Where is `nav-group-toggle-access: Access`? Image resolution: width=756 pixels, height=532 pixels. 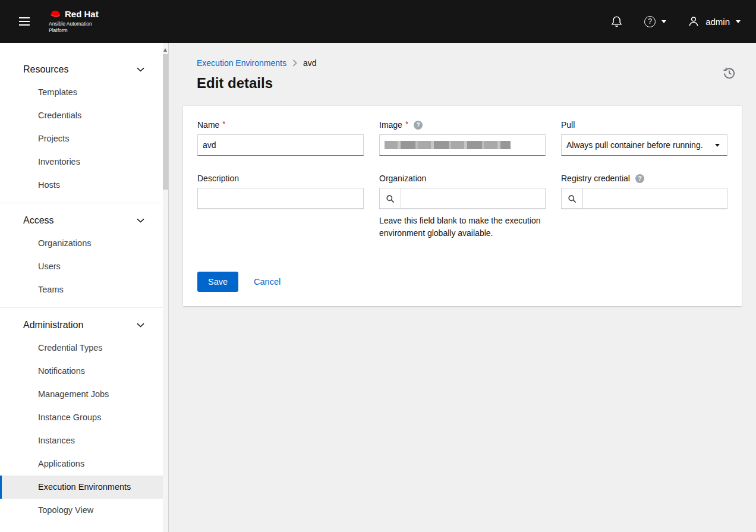
nav-group-toggle-access: Access is located at coordinates (82, 221).